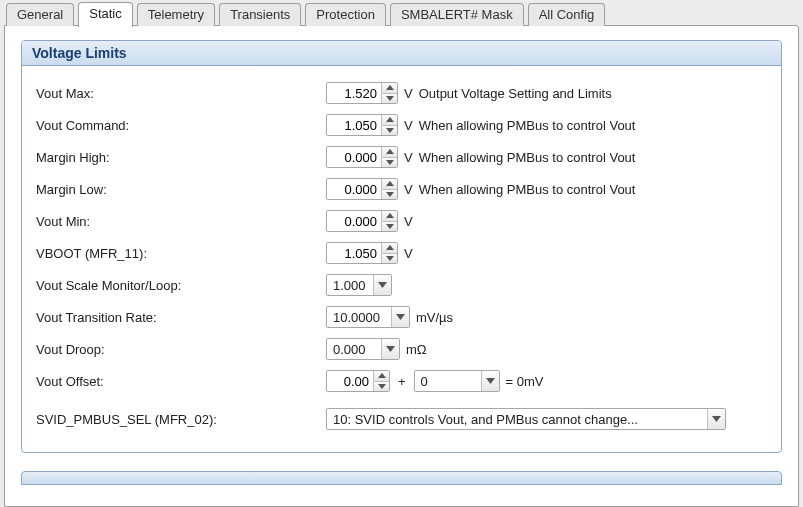 This screenshot has height=507, width=803. Describe the element at coordinates (346, 14) in the screenshot. I see `tab-protection: Protection` at that location.